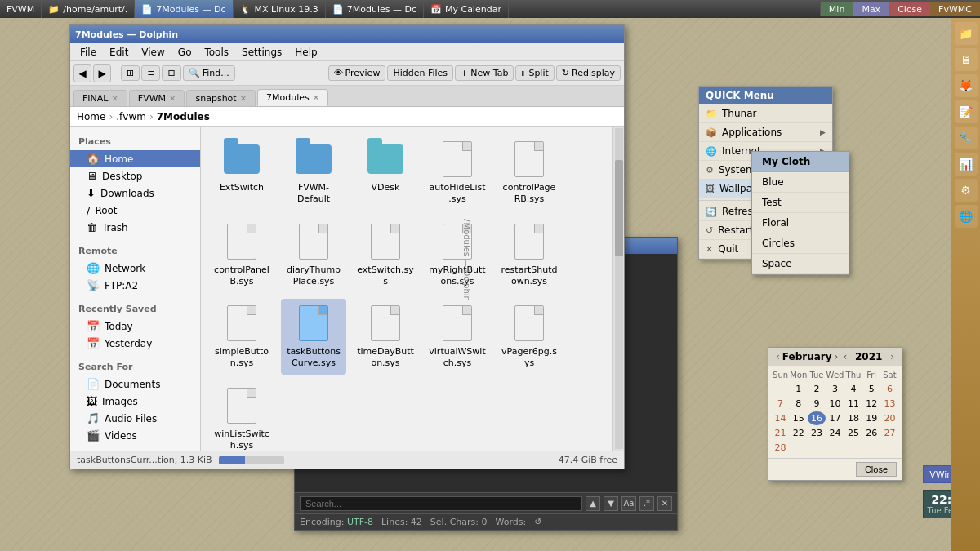  Describe the element at coordinates (966, 86) in the screenshot. I see `sidebar-icon-3: 🦊` at that location.